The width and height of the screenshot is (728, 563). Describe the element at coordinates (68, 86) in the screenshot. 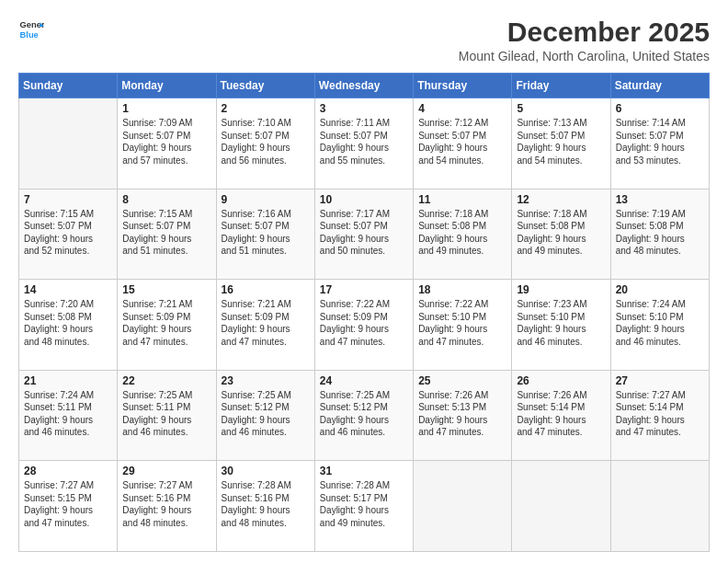

I see `header-day-sunday: Sunday` at that location.